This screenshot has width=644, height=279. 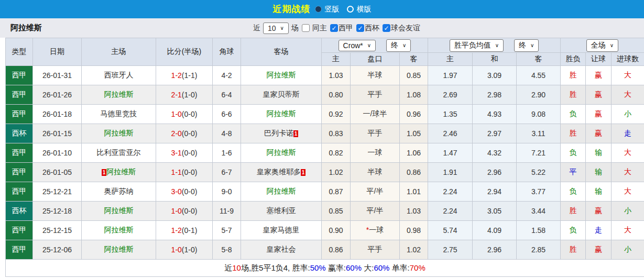 What do you see at coordinates (281, 230) in the screenshot?
I see `team-name-label: 皇家马德里` at bounding box center [281, 230].